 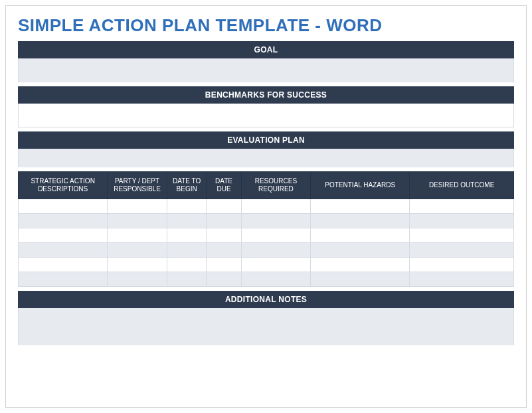 What do you see at coordinates (224, 186) in the screenshot?
I see `th-due: DATE DUE` at bounding box center [224, 186].